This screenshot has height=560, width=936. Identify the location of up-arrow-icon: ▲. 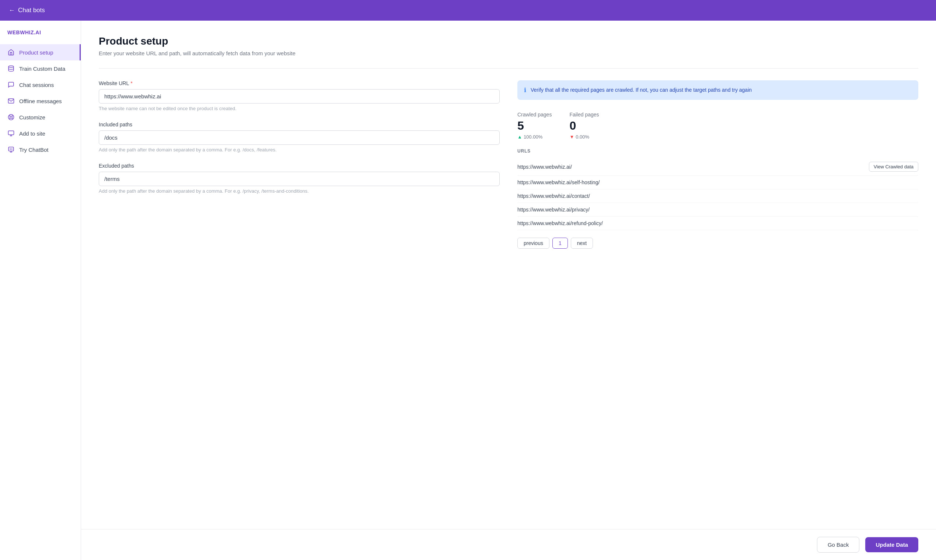
(520, 137).